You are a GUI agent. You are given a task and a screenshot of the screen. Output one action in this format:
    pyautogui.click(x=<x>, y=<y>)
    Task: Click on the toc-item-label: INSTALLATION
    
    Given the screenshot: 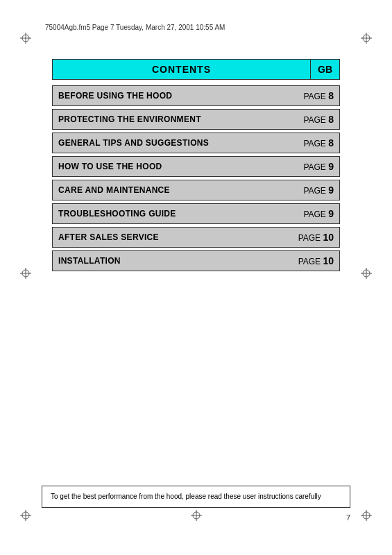 What is the action you would take?
    pyautogui.click(x=173, y=261)
    